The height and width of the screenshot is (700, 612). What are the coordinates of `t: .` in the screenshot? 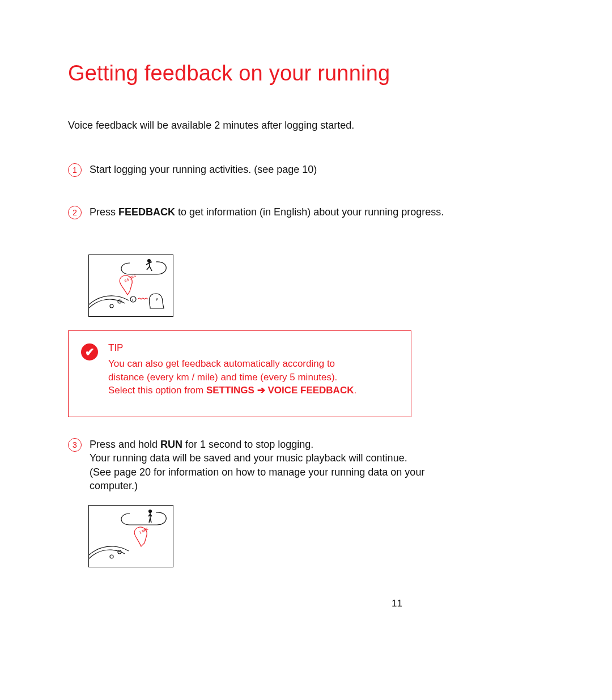 It's located at (355, 390).